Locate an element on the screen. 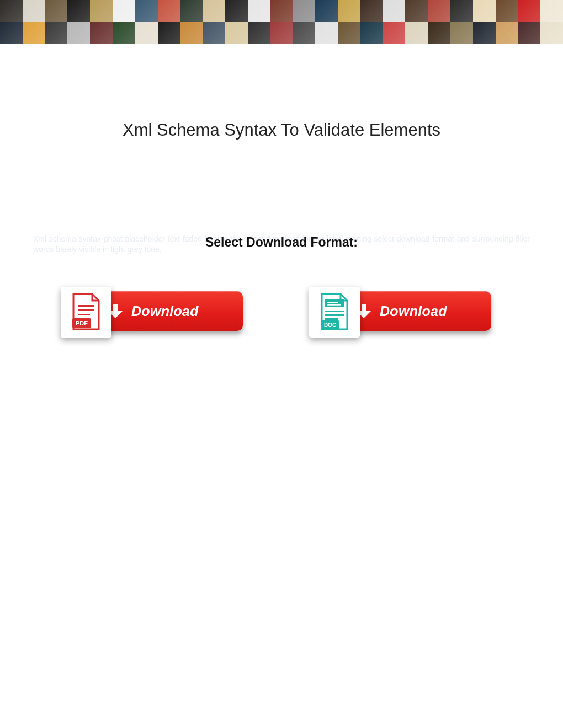  page-title: Xml Schema Syntax To Validate Elements is located at coordinates (282, 130).